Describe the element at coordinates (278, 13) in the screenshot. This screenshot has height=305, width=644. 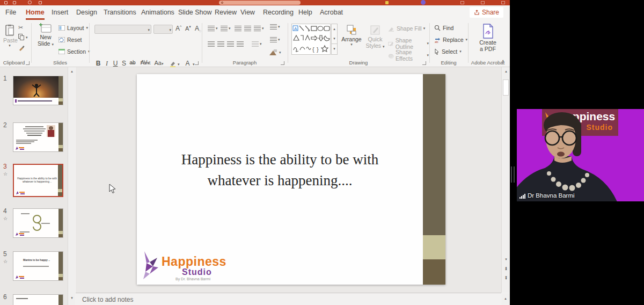
I see `tab-recording: Recording` at that location.